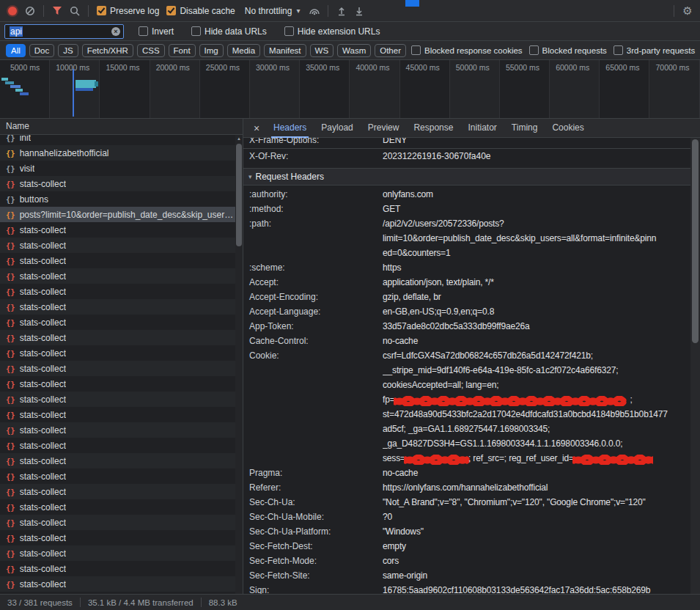  I want to click on export-har-button, so click(359, 11).